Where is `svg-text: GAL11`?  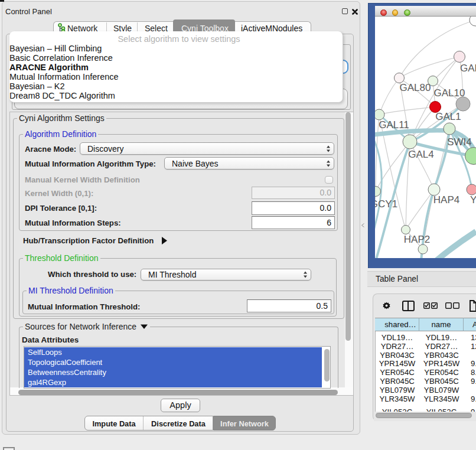
svg-text: GAL11 is located at coordinates (394, 125).